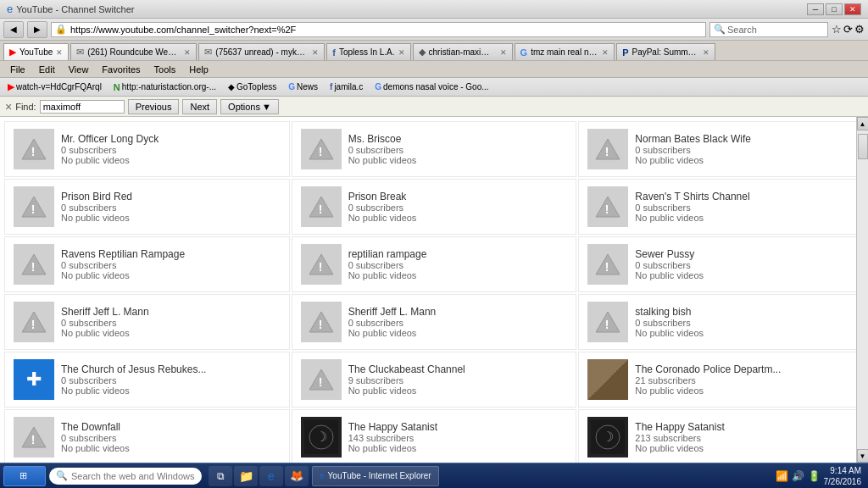 Image resolution: width=868 pixels, height=488 pixels. I want to click on tab-close-yt: ✕, so click(59, 53).